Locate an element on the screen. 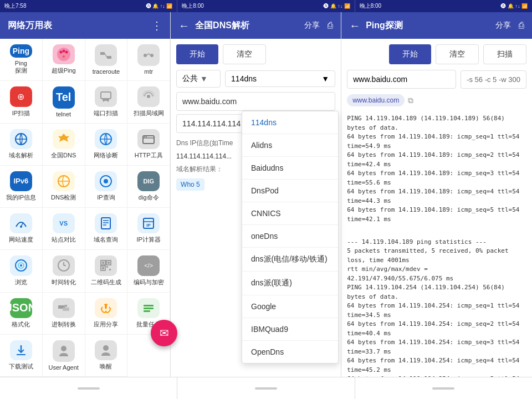 The height and width of the screenshot is (399, 532). right-share-button: ⎙ is located at coordinates (521, 25).